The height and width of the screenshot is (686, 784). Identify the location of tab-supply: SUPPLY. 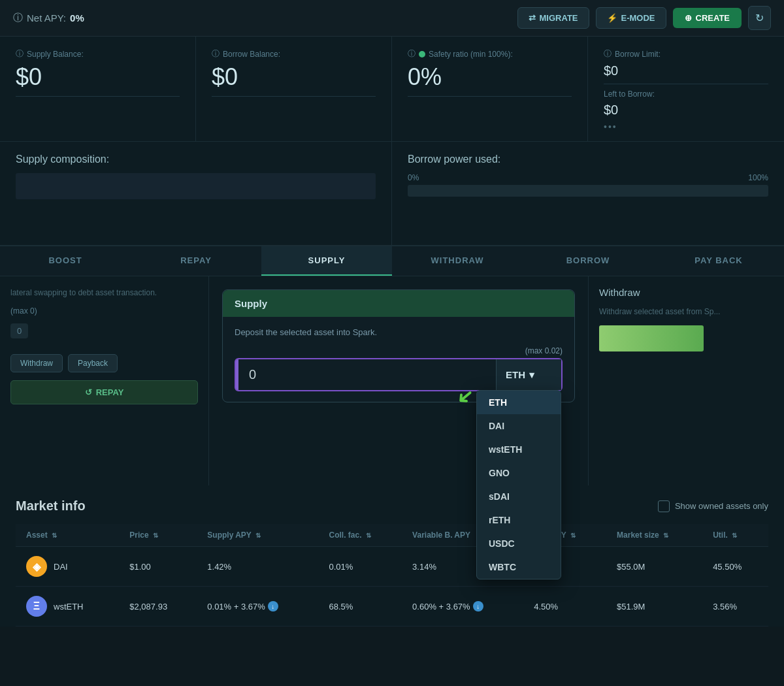
(327, 261).